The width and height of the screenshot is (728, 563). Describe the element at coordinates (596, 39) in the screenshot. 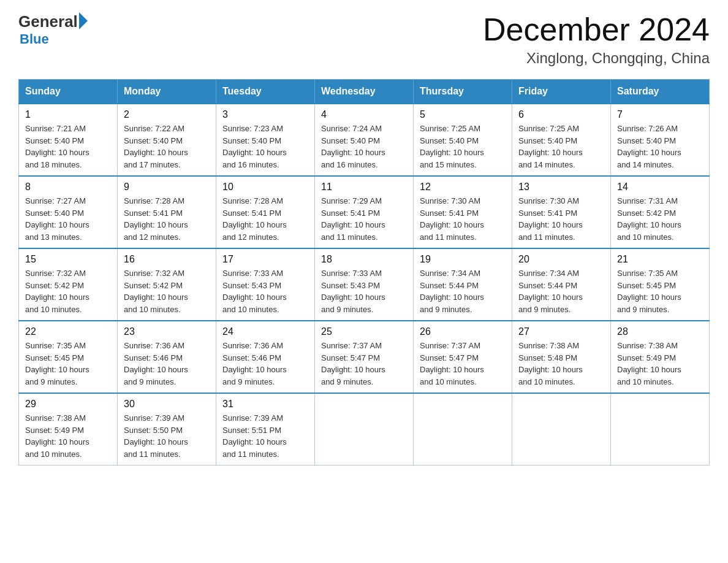

I see `title-area: December 2024 Xinglong, Chongqing, China` at that location.